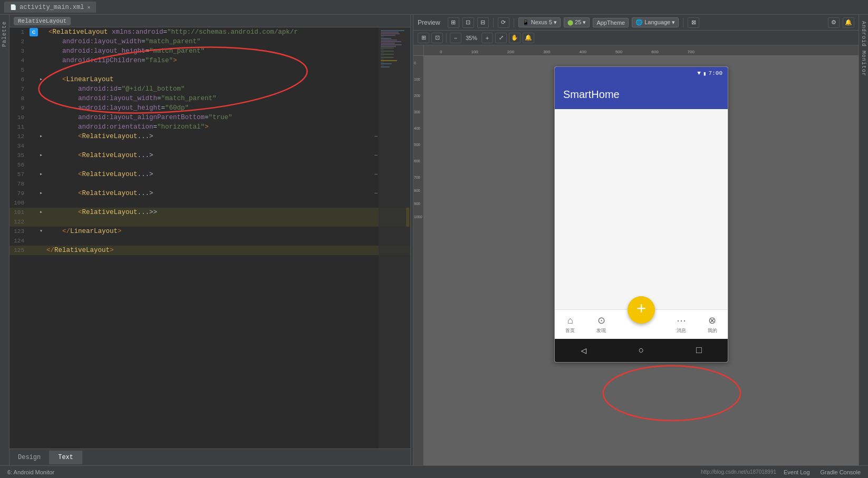 This screenshot has height=478, width=868. I want to click on design-tab: Design, so click(30, 457).